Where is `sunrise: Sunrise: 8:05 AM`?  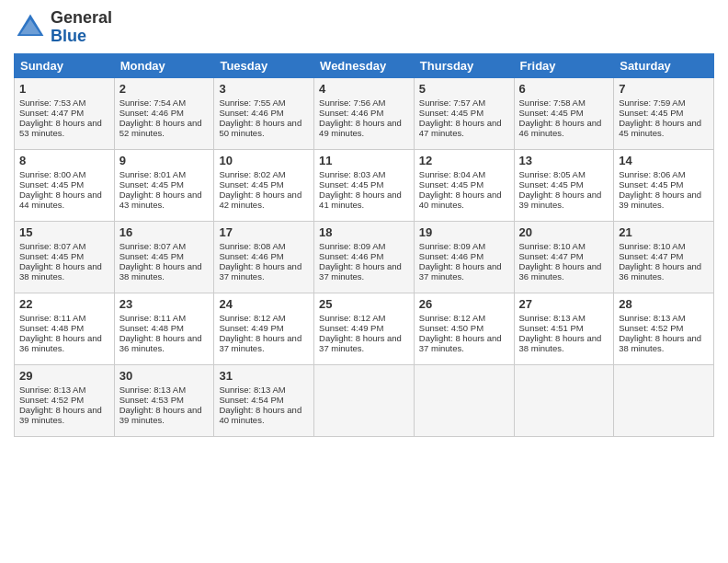
sunrise: Sunrise: 8:05 AM is located at coordinates (552, 175).